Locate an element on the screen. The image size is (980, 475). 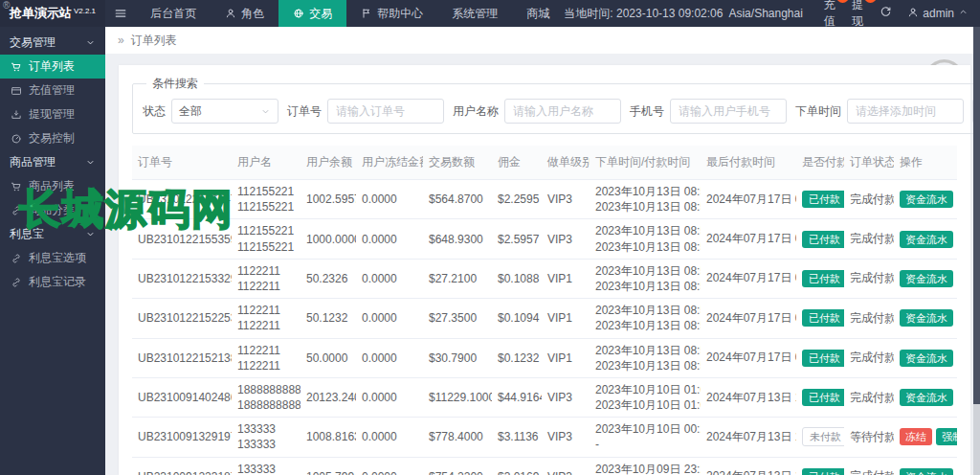
sidebar-toggle-button is located at coordinates (121, 13).